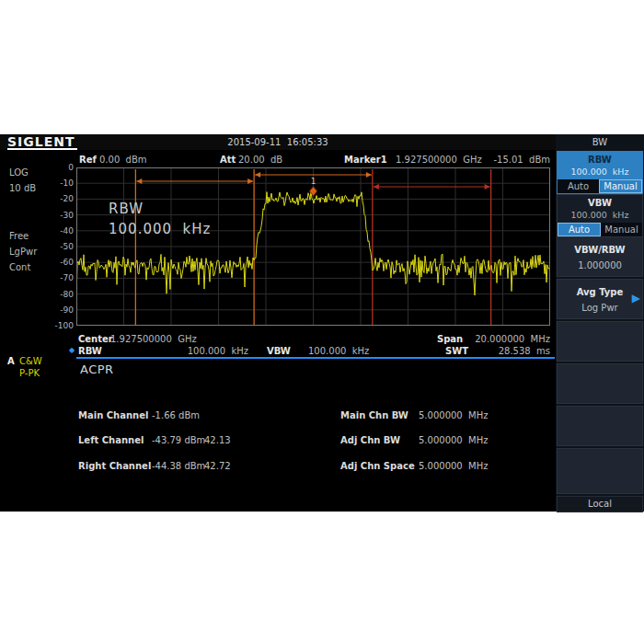 This screenshot has height=644, width=644. I want to click on y-axis-tick: 0, so click(61, 167).